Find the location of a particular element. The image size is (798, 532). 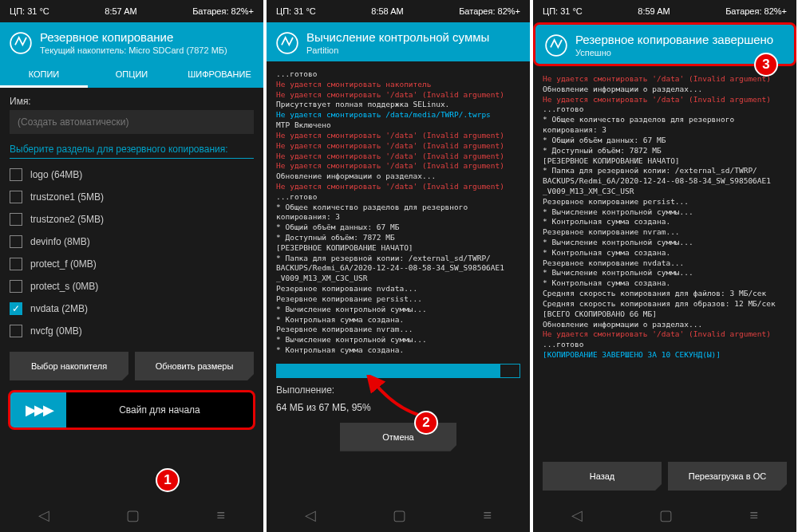

status-time: 8:57 AM is located at coordinates (120, 11).